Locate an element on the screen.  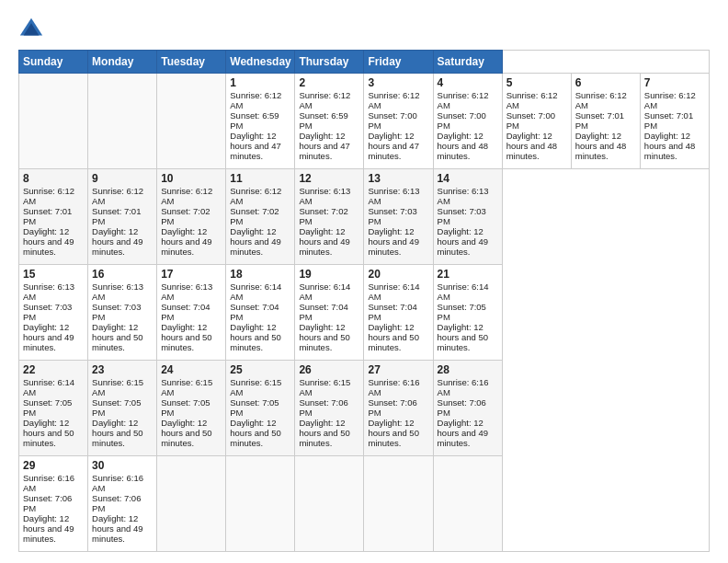
day-number: 21 is located at coordinates (468, 274).